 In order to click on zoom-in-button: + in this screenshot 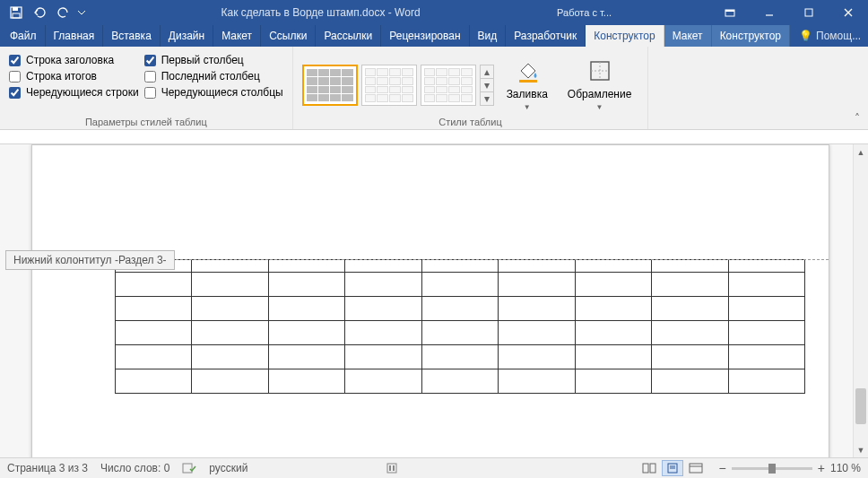, I will do `click(821, 468)`.